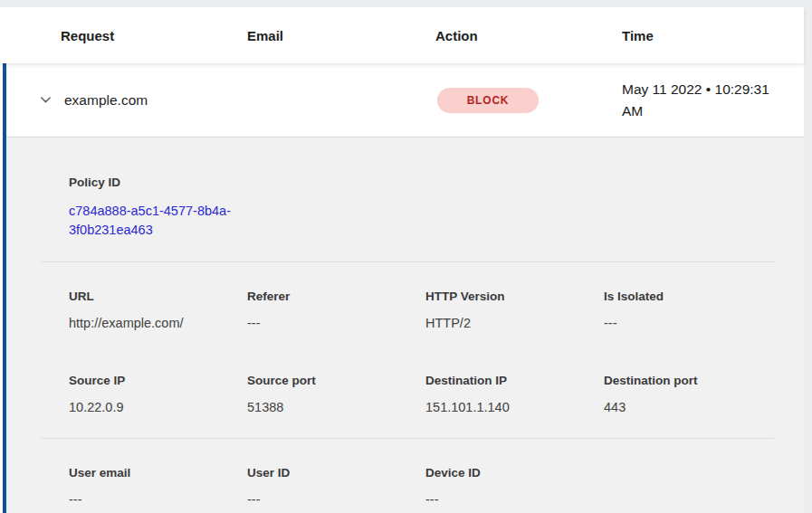 The image size is (812, 513). I want to click on row-action-cell: BLOCK, so click(529, 100).